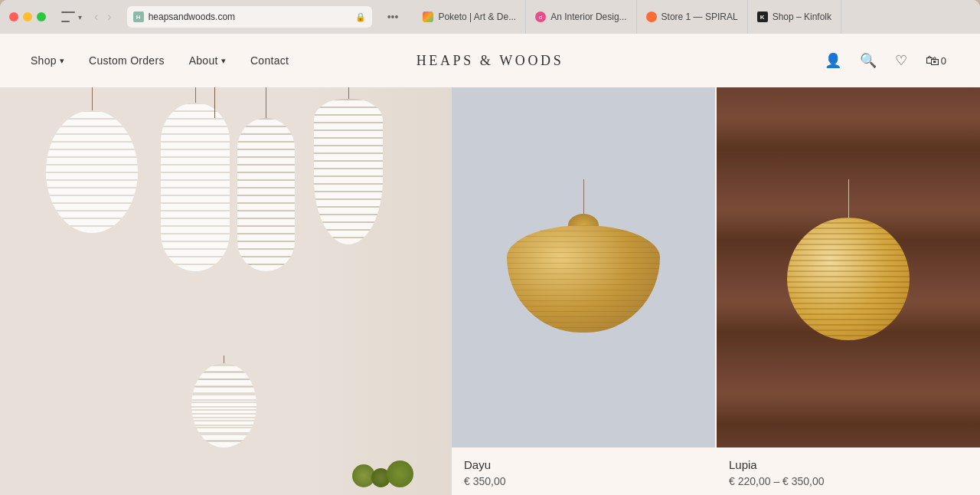  What do you see at coordinates (652, 17) in the screenshot?
I see `spiral-favicon` at bounding box center [652, 17].